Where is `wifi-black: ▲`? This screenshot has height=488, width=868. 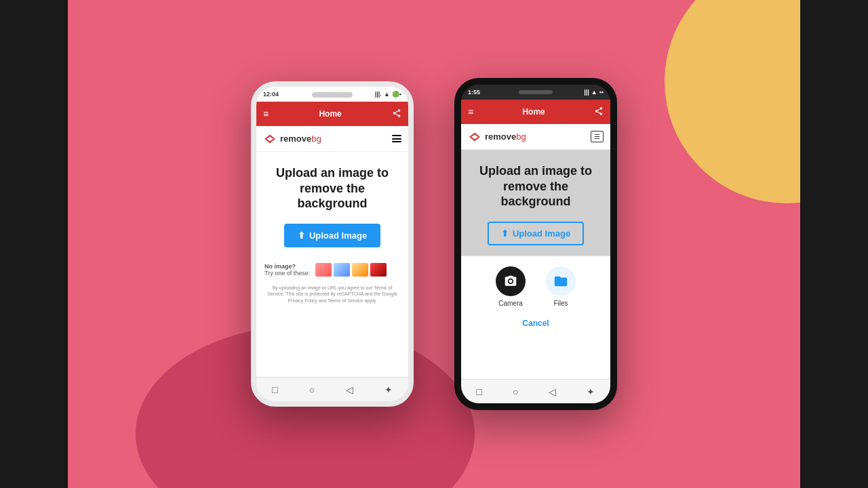
wifi-black: ▲ is located at coordinates (594, 92).